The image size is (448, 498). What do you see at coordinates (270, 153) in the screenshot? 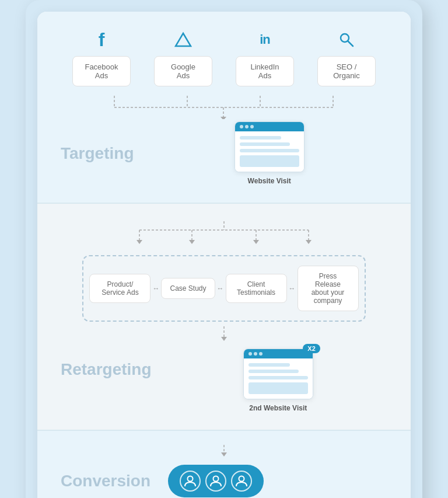
I see `website-visit-box: Website Visit` at bounding box center [270, 153].